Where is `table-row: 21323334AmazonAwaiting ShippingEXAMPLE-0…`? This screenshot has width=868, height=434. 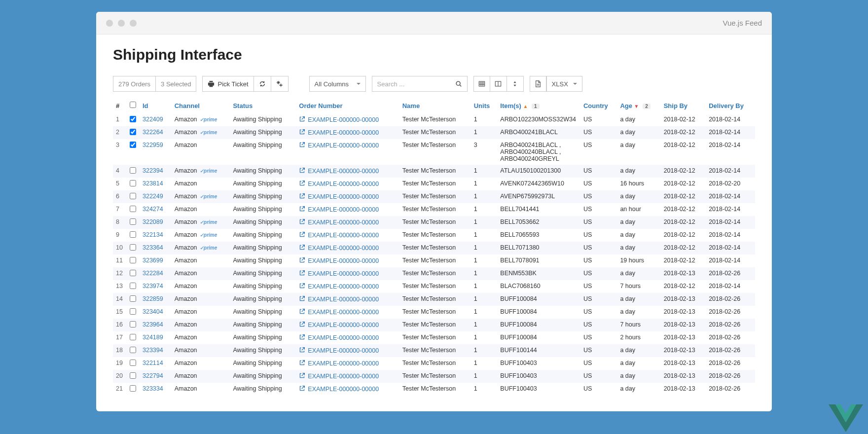 table-row: 21323334AmazonAwaiting ShippingEXAMPLE-0… is located at coordinates (434, 389).